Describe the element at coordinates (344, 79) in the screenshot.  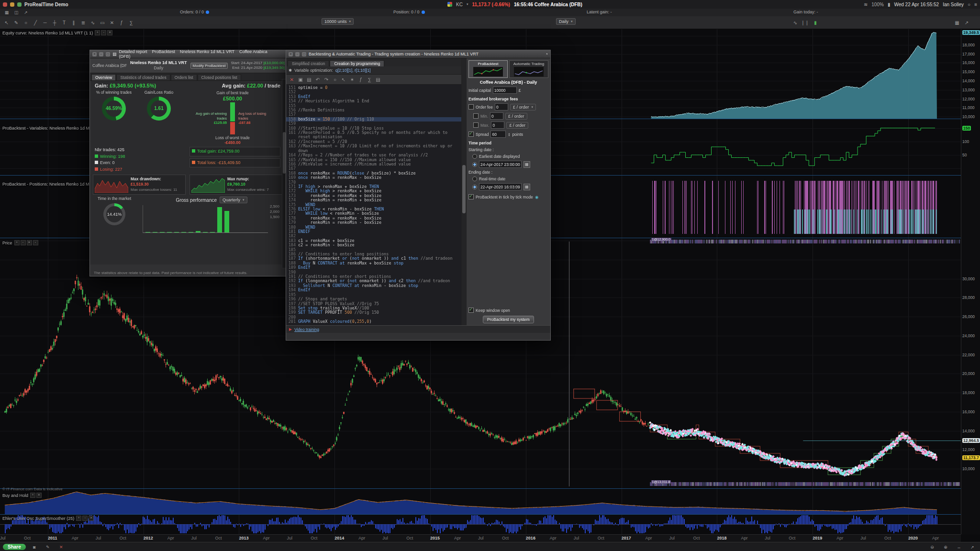
I see `cursor-icon: ↖` at that location.